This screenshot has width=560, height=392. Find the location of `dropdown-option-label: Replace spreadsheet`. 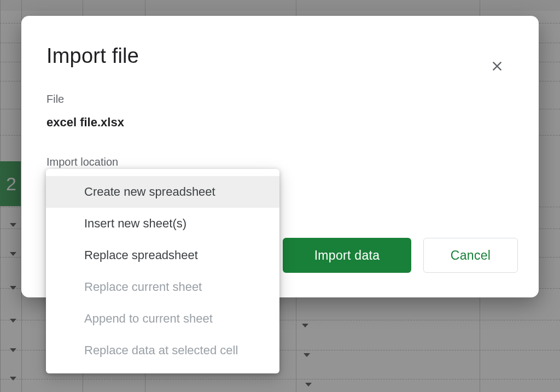

dropdown-option-label: Replace spreadsheet is located at coordinates (141, 255).